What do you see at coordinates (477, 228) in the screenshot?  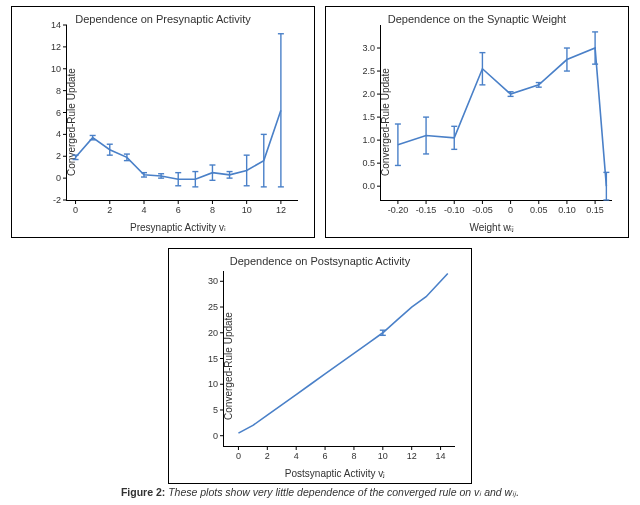 I see `x-axis-label: Weight wᵢⱼ` at bounding box center [477, 228].